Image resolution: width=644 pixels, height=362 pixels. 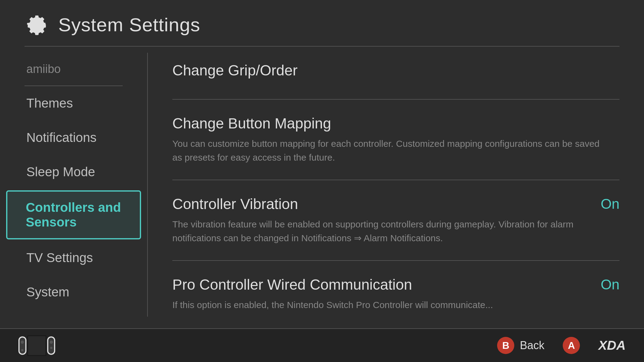 What do you see at coordinates (322, 23) in the screenshot?
I see `header: System Settings` at bounding box center [322, 23].